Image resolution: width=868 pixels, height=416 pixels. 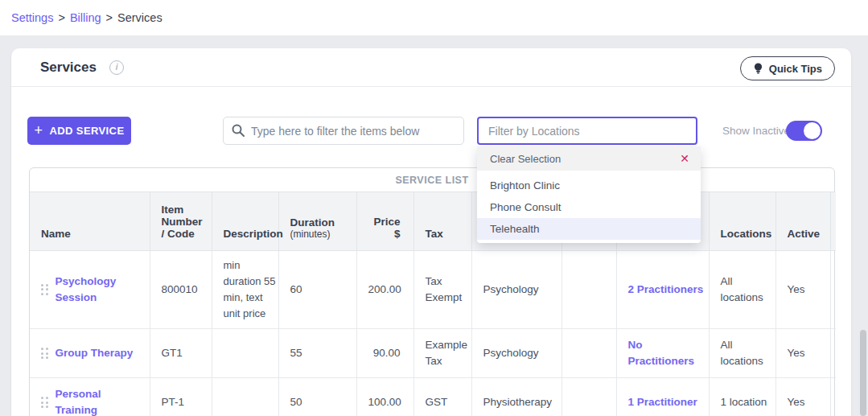 What do you see at coordinates (385, 290) in the screenshot?
I see `price-cell: 200.00` at bounding box center [385, 290].